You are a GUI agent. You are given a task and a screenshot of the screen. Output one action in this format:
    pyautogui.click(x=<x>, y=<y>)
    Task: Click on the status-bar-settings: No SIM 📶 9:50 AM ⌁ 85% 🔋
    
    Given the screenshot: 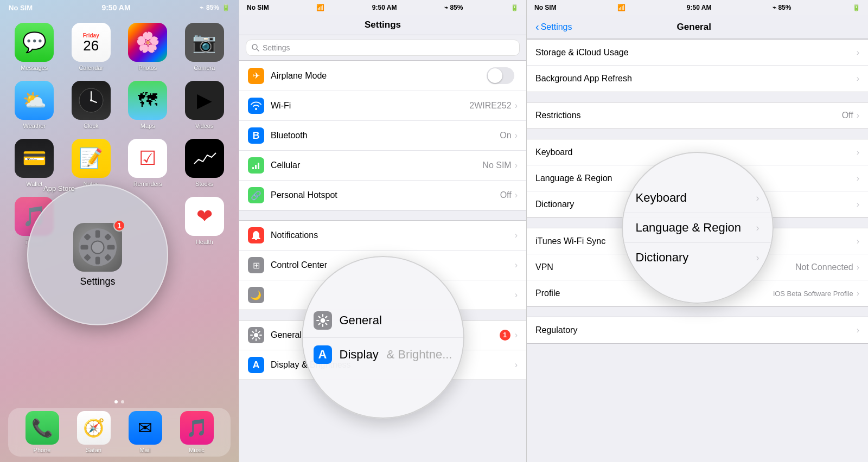 What is the action you would take?
    pyautogui.click(x=383, y=8)
    